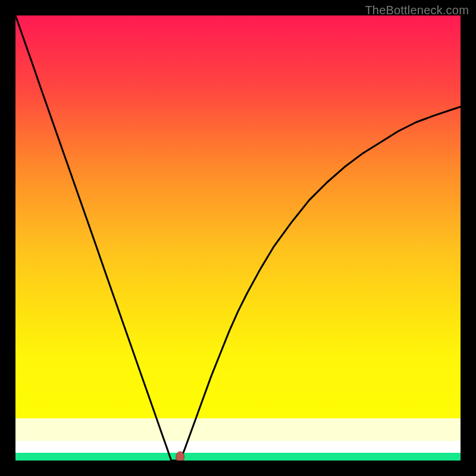 Image resolution: width=476 pixels, height=476 pixels. I want to click on band-light-yellow, so click(238, 430).